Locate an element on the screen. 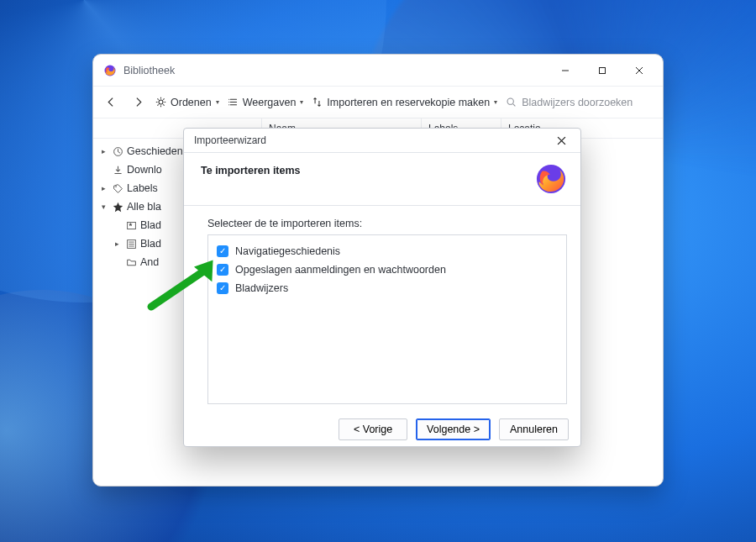 The image size is (756, 542). bookmark-toolbar-icon is located at coordinates (131, 225).